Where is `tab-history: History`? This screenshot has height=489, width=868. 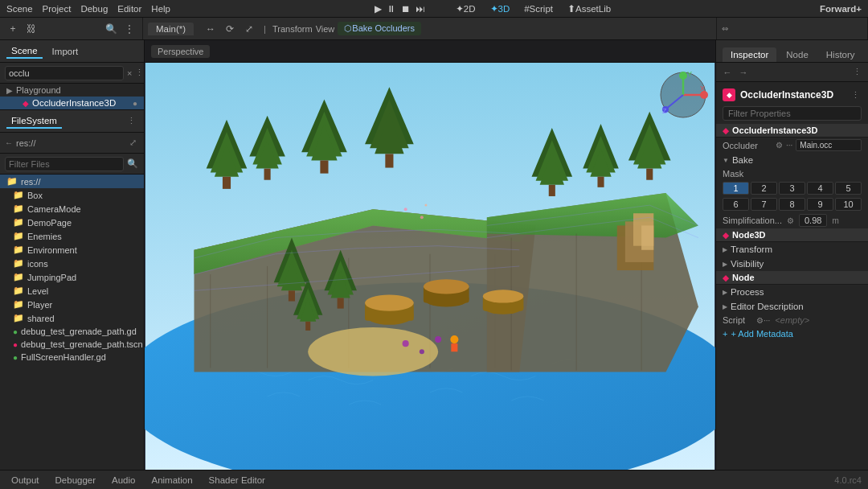 tab-history: History is located at coordinates (841, 55).